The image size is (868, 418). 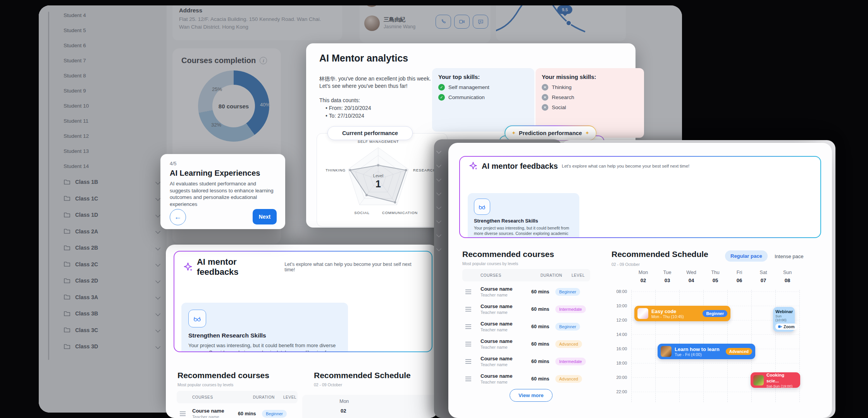 What do you see at coordinates (265, 217) in the screenshot?
I see `next-button: Next` at bounding box center [265, 217].